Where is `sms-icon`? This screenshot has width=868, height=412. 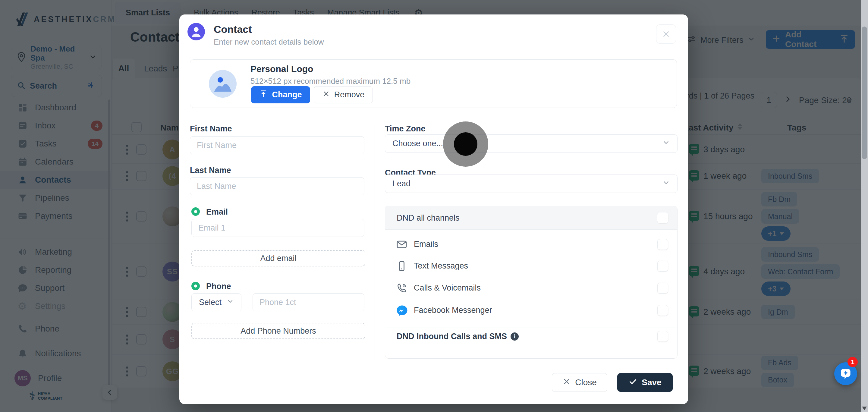 sms-icon is located at coordinates (402, 266).